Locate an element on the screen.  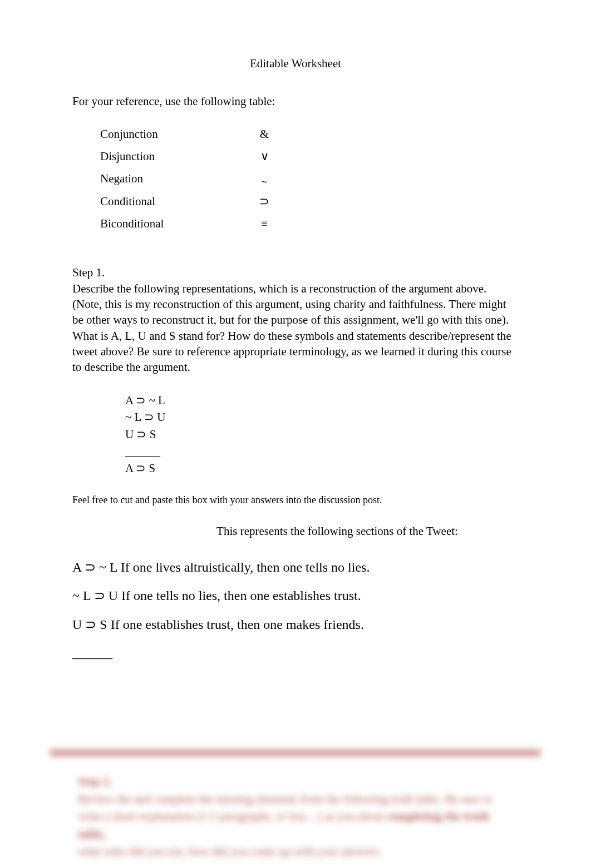
op-label: Disjunction is located at coordinates (178, 156).